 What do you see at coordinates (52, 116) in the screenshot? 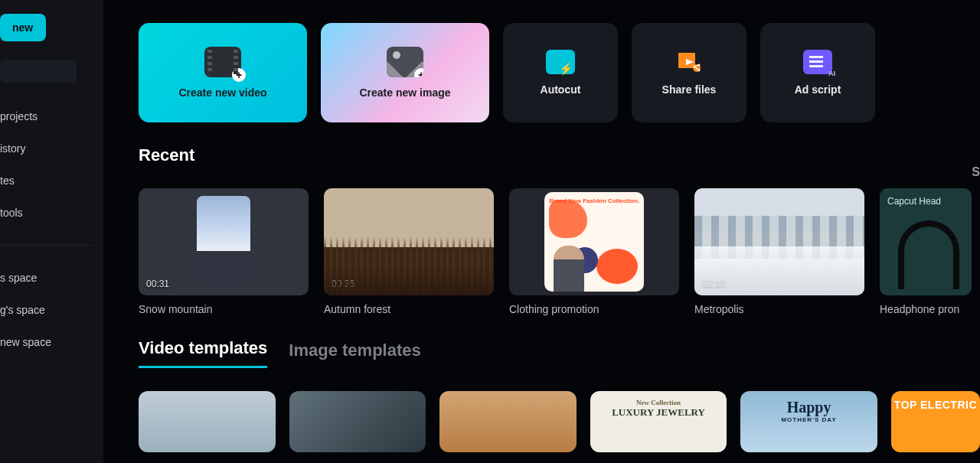
I see `sidebar-item-projects: projects` at bounding box center [52, 116].